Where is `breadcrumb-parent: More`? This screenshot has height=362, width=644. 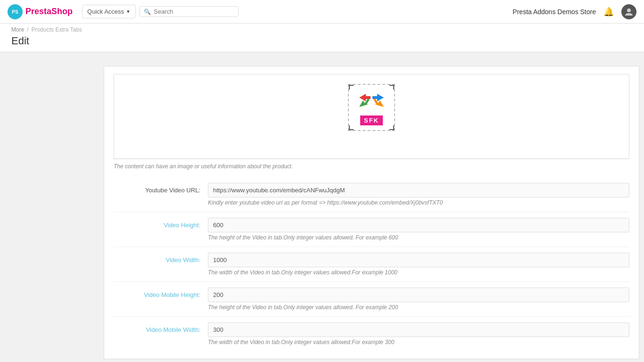 breadcrumb-parent: More is located at coordinates (18, 30).